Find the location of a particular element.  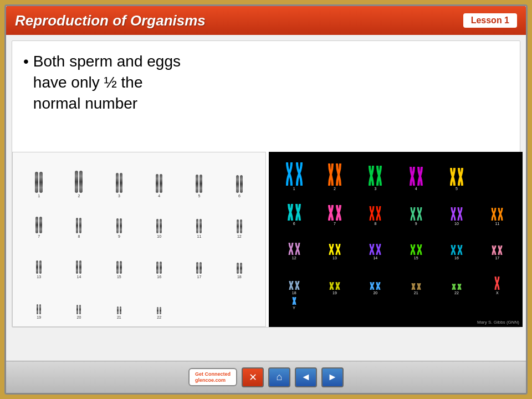

header-bar: Reproduction of Organisms Lesson 1 is located at coordinates (266, 21).